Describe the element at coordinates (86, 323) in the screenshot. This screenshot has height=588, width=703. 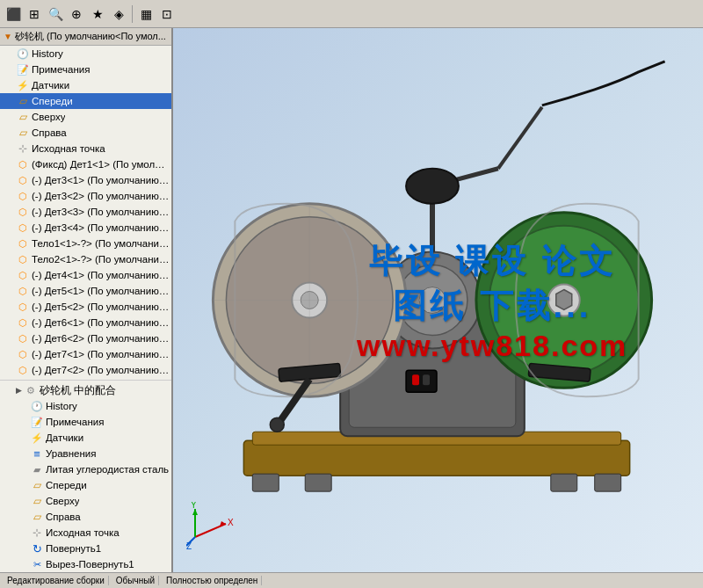
I see `tree-item-part11: (-) Дет6<1> (По умолчанию<...` at that location.